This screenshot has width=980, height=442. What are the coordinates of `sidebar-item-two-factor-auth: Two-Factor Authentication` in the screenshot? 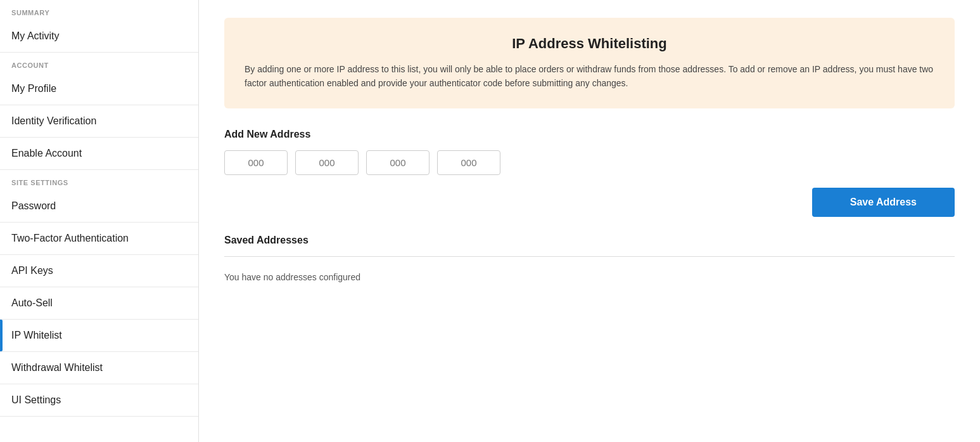 It's located at (99, 238).